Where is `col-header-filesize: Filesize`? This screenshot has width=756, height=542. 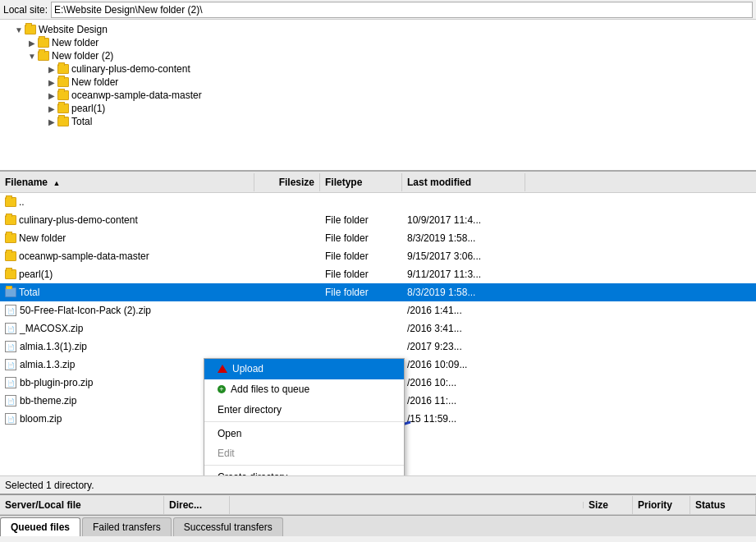 col-header-filesize: Filesize is located at coordinates (287, 182).